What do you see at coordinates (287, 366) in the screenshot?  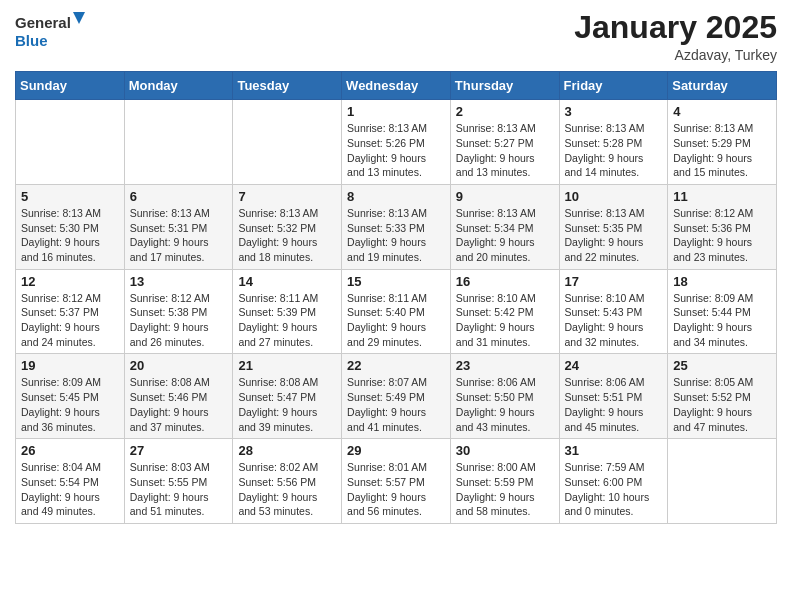 I see `day-number: 21` at bounding box center [287, 366].